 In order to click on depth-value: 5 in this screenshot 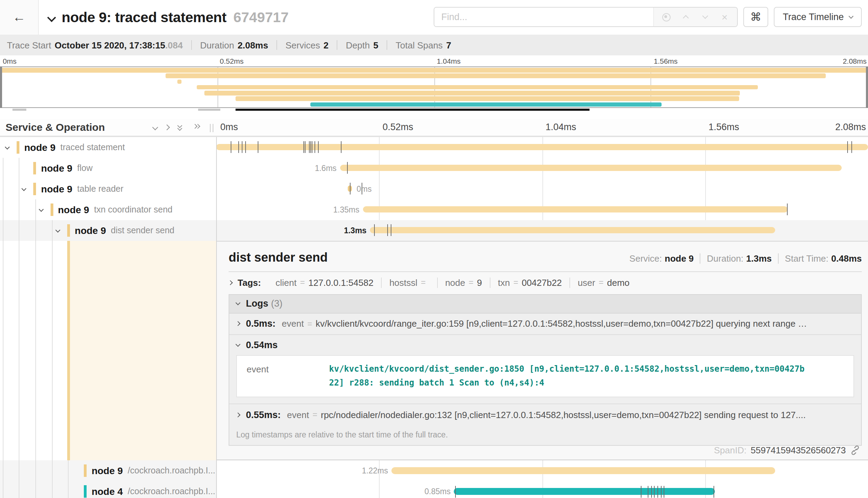, I will do `click(376, 45)`.